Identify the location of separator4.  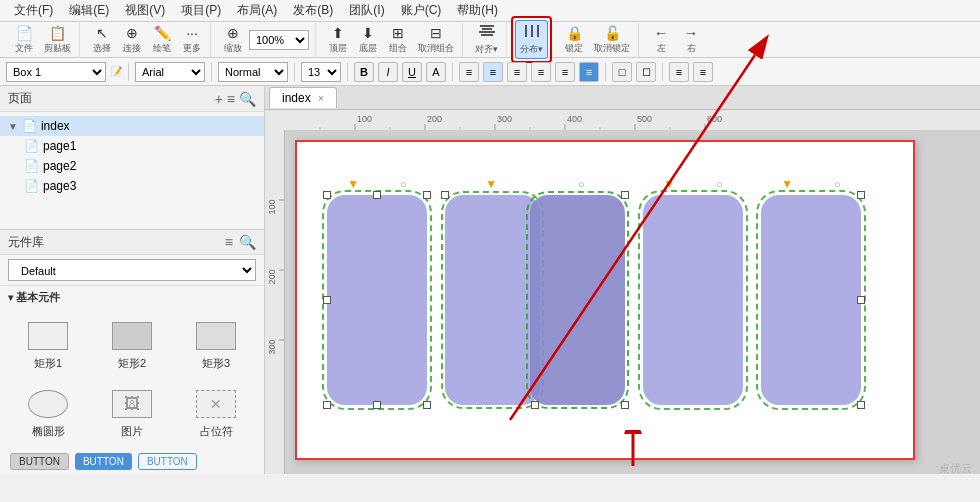
(348, 72).